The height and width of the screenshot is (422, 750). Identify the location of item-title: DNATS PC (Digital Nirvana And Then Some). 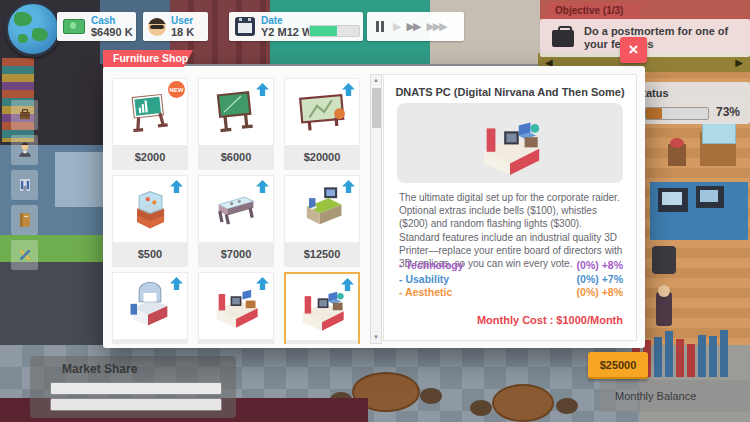
(510, 92).